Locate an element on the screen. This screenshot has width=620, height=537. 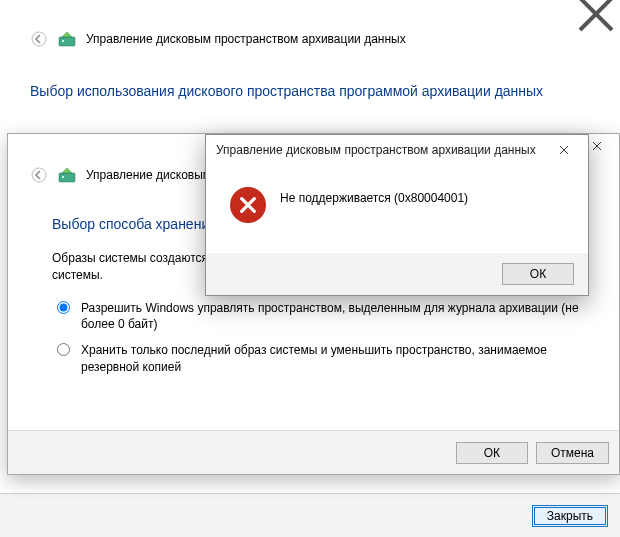
dialog-message: Не поддерживается (0x80004001) is located at coordinates (374, 196).